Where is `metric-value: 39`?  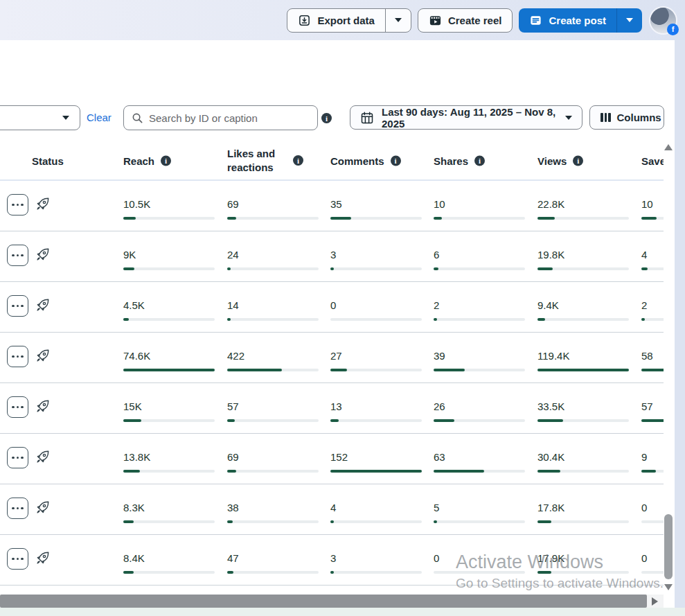 metric-value: 39 is located at coordinates (479, 356).